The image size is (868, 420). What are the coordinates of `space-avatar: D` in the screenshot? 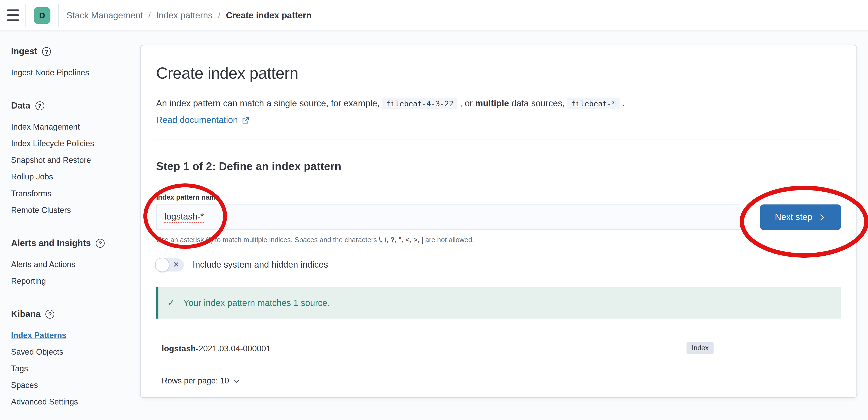 It's located at (42, 15).